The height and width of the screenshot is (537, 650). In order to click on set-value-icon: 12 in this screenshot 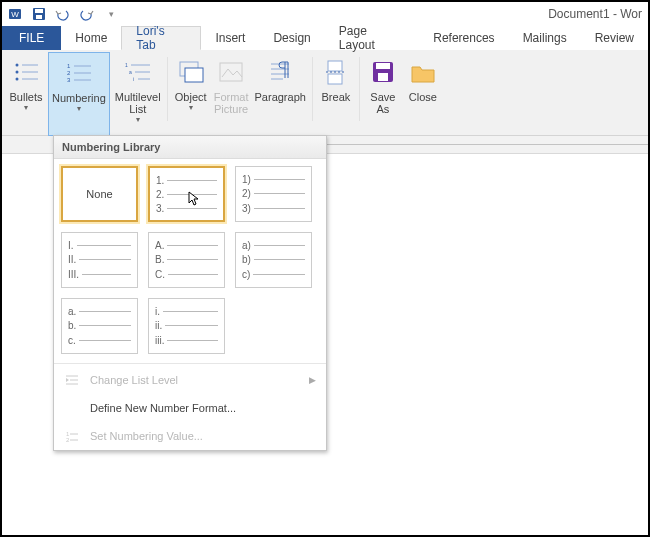, I will do `click(72, 436)`.